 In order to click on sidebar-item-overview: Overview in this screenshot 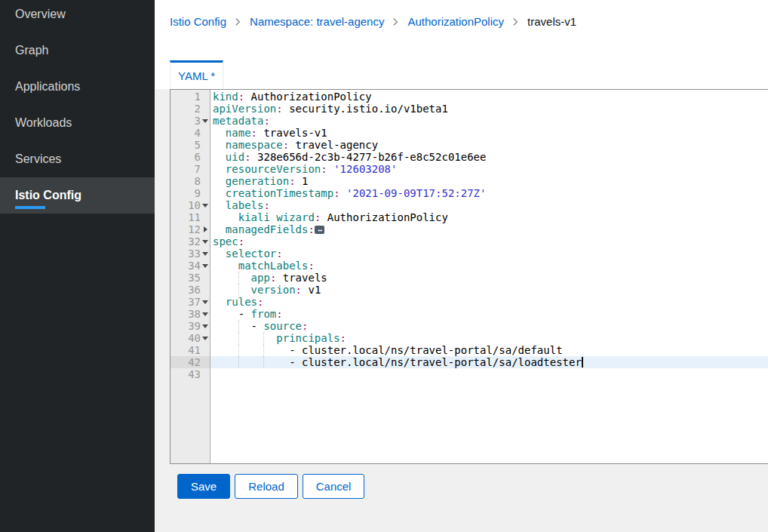, I will do `click(77, 17)`.